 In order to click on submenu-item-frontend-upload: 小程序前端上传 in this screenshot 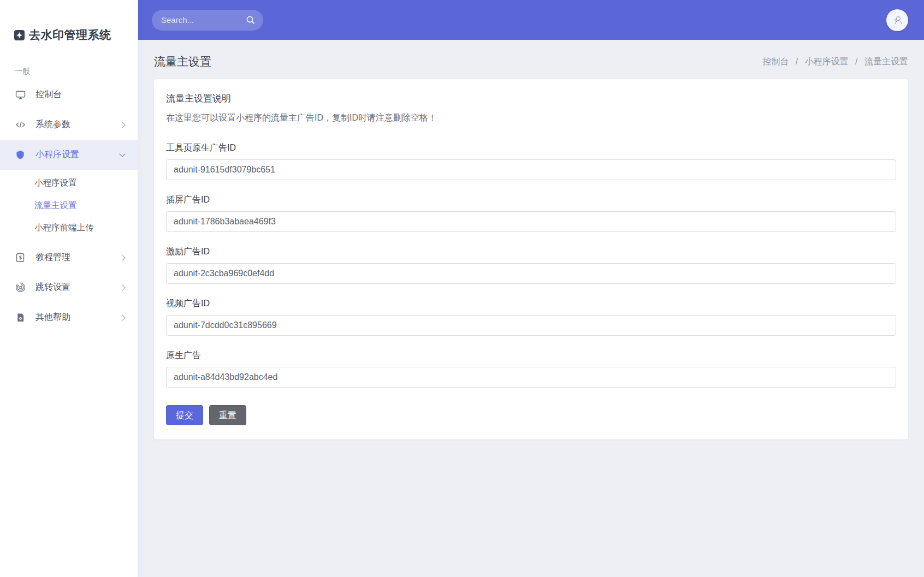, I will do `click(69, 228)`.